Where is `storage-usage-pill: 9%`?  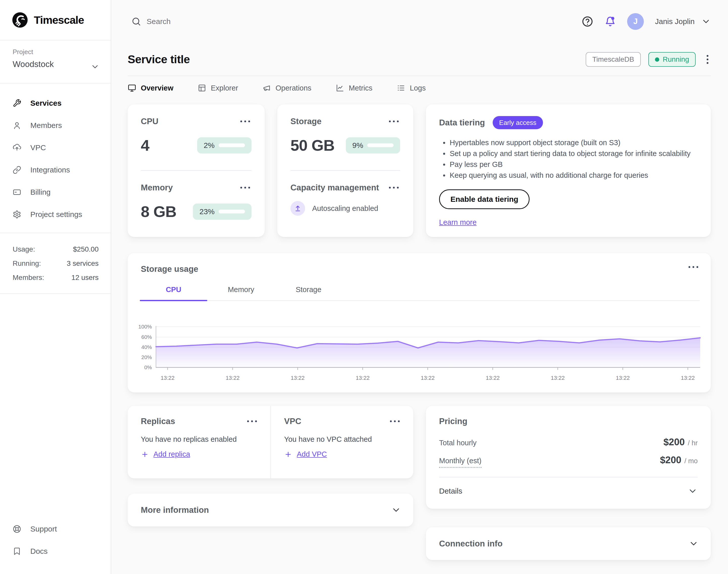 storage-usage-pill: 9% is located at coordinates (373, 146).